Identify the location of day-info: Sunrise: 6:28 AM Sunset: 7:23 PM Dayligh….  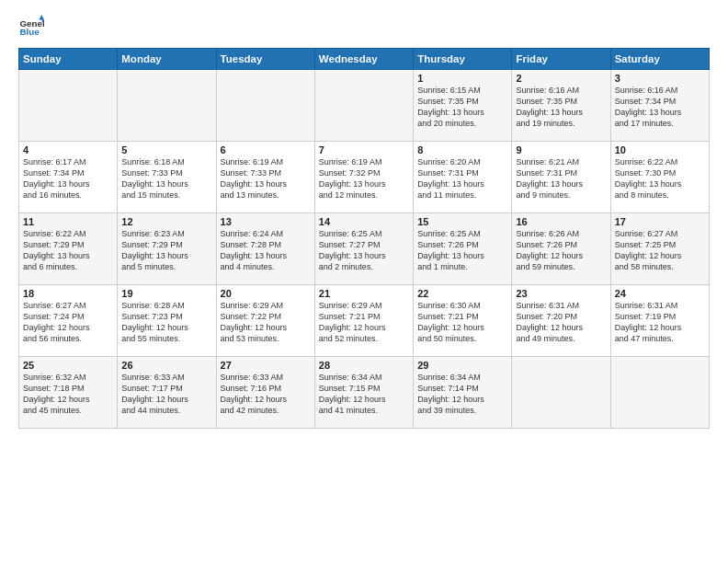
(166, 322).